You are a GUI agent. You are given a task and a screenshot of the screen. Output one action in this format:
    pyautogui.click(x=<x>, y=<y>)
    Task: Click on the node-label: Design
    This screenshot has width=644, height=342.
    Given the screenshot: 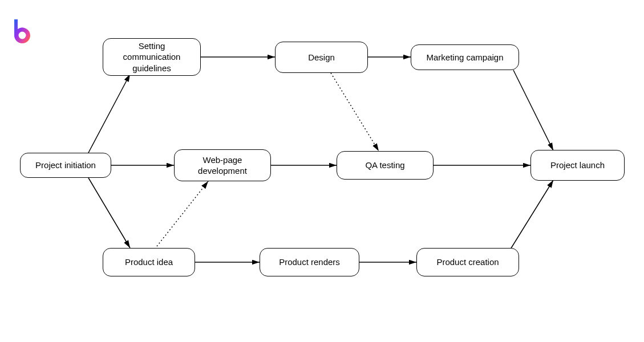 What is the action you would take?
    pyautogui.click(x=322, y=58)
    